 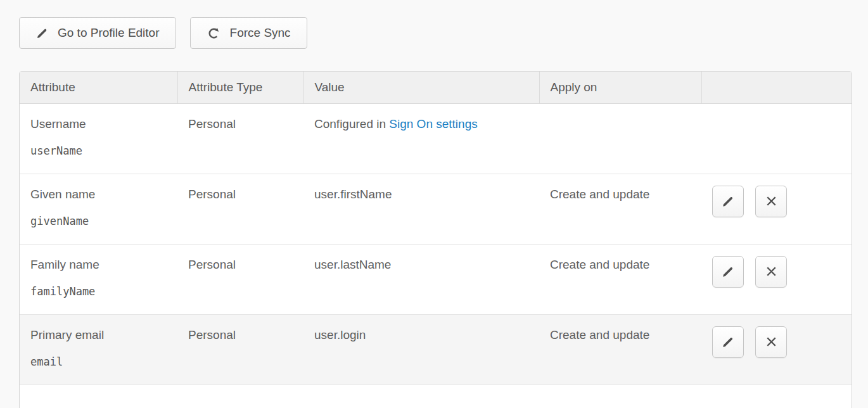 I want to click on column-header-actions, so click(x=777, y=87).